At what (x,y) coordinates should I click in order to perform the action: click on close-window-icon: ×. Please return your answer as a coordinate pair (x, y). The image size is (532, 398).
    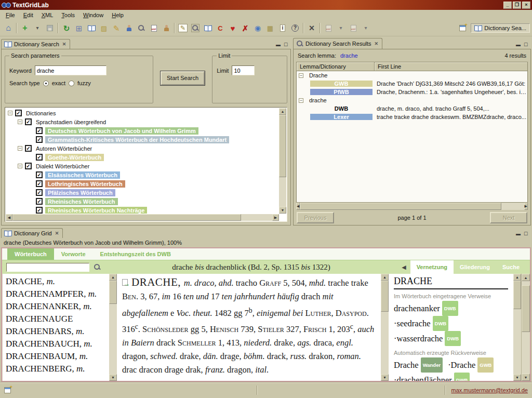
    Looking at the image, I should click on (526, 5).